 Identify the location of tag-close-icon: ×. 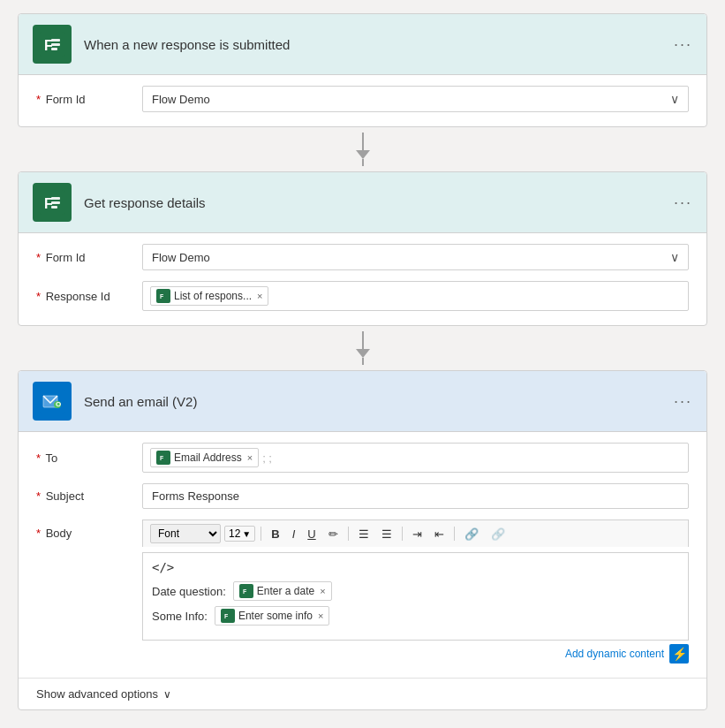
(260, 296).